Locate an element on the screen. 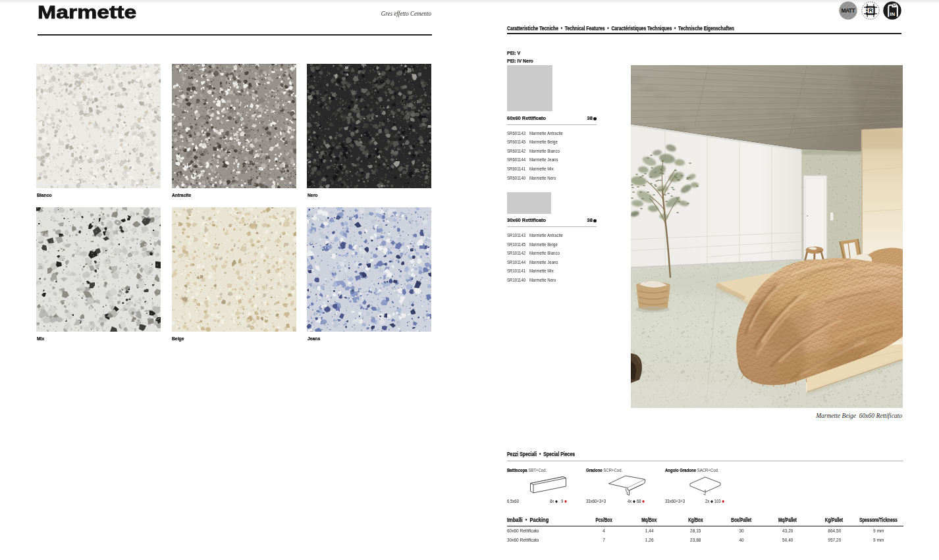  svg-text: R is located at coordinates (871, 11).